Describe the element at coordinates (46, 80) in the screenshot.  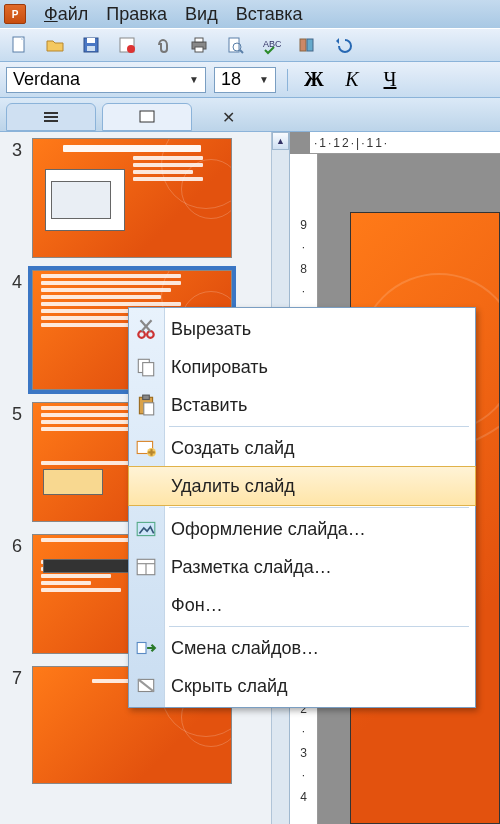
I see `font-name-value: Verdana` at that location.